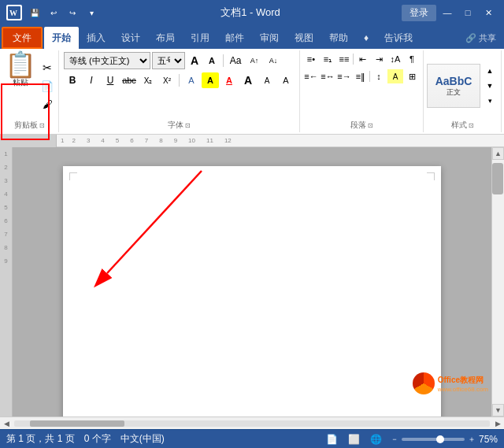 This screenshot has height=448, width=504. What do you see at coordinates (91, 13) in the screenshot?
I see `qa-dropdown-btn: ▾` at bounding box center [91, 13].